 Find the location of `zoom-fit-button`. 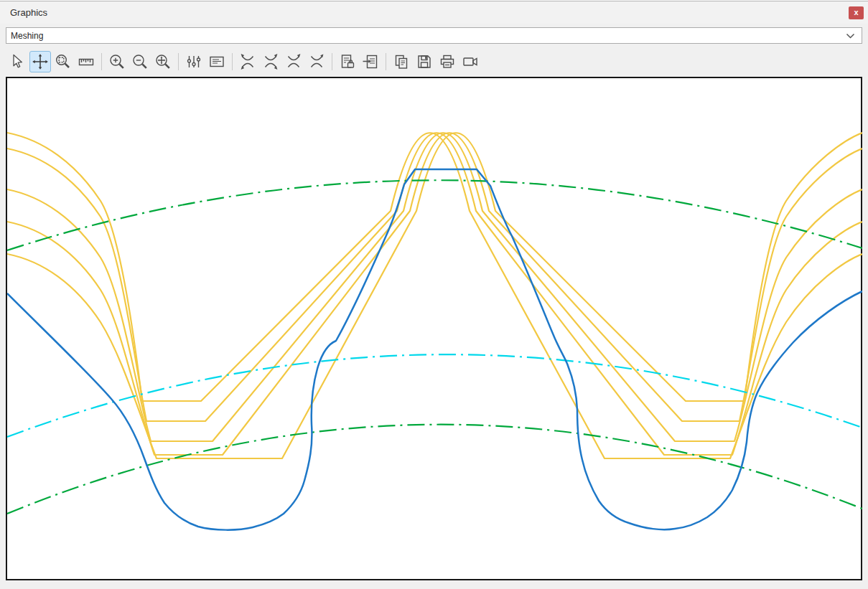

zoom-fit-button is located at coordinates (163, 62).